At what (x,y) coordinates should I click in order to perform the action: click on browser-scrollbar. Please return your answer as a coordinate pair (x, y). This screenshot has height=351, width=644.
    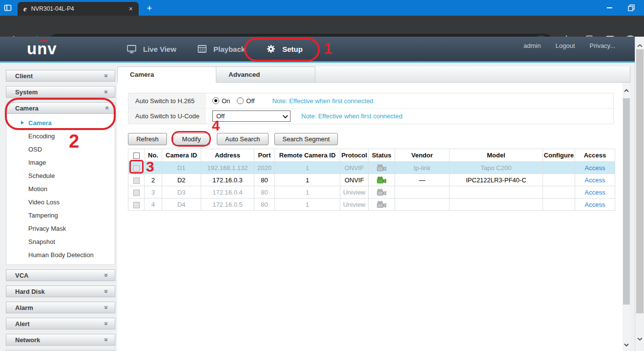
    Looking at the image, I should click on (640, 194).